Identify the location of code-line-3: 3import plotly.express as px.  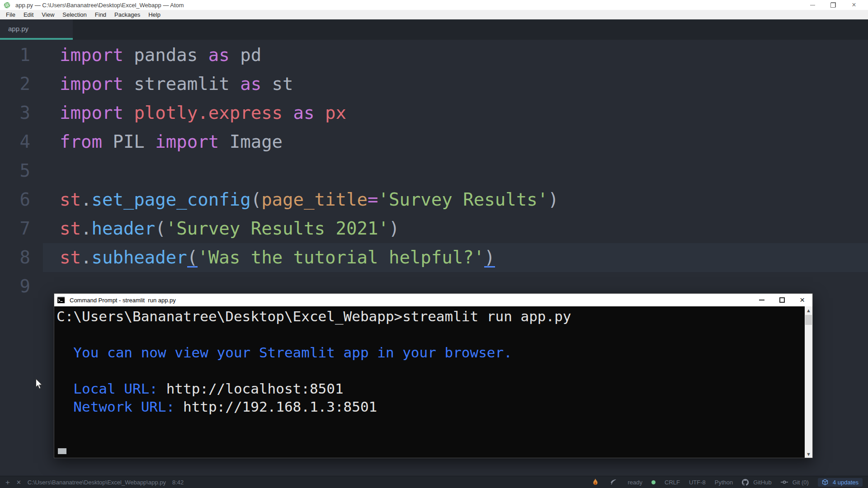
(434, 113).